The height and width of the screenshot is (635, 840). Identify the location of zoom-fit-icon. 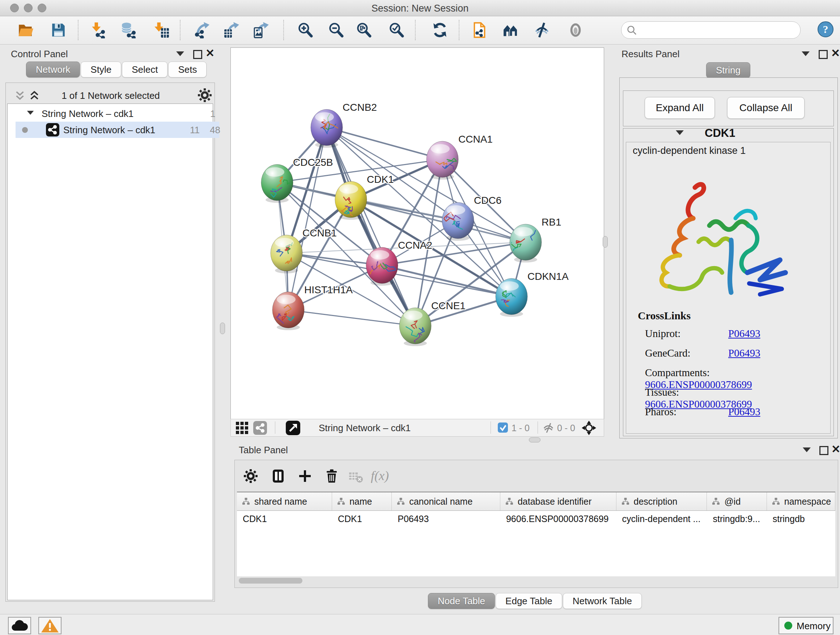
(364, 30).